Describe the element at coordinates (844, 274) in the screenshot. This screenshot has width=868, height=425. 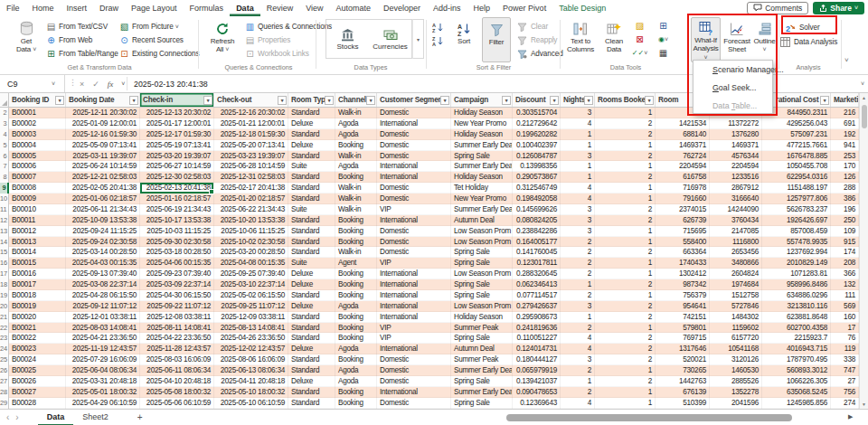
I see `cell: 366` at that location.